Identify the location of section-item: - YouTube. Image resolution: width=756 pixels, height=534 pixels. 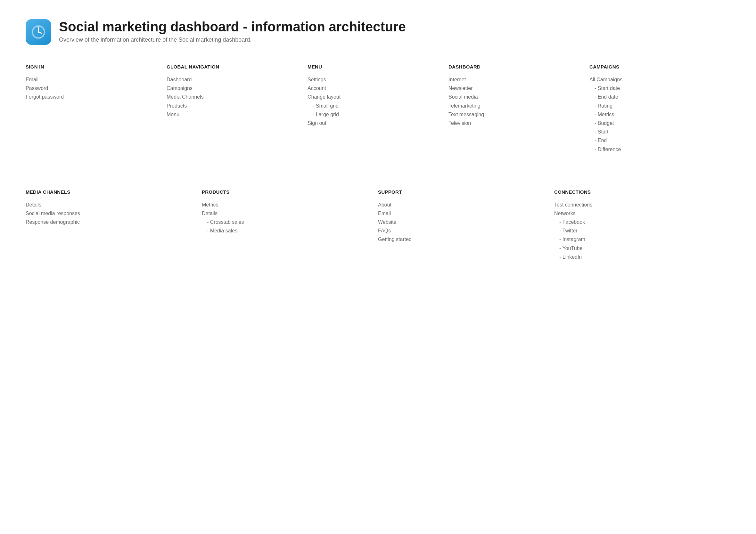
(636, 248).